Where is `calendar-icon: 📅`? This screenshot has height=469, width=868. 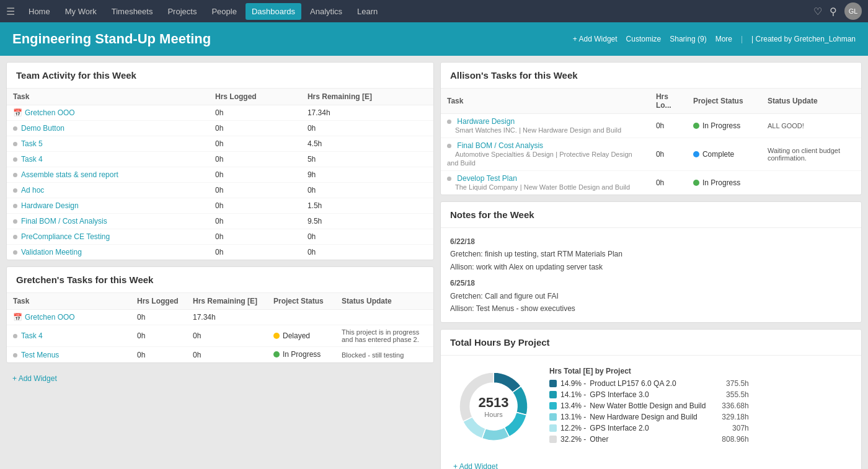
calendar-icon: 📅 is located at coordinates (17, 317).